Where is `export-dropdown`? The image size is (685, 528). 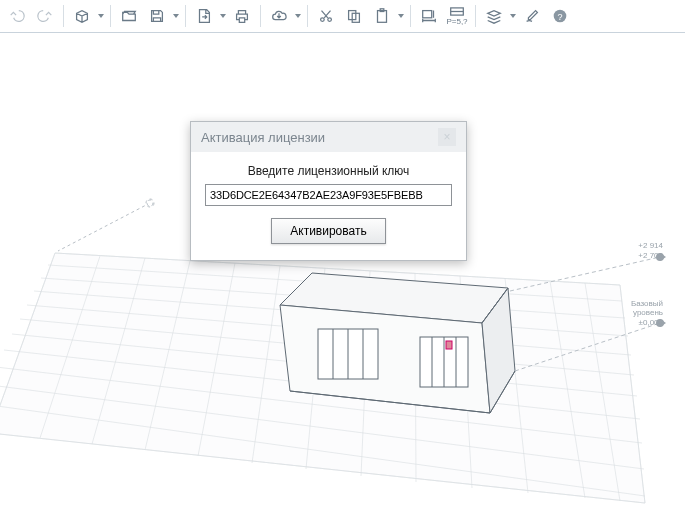
export-dropdown is located at coordinates (223, 16).